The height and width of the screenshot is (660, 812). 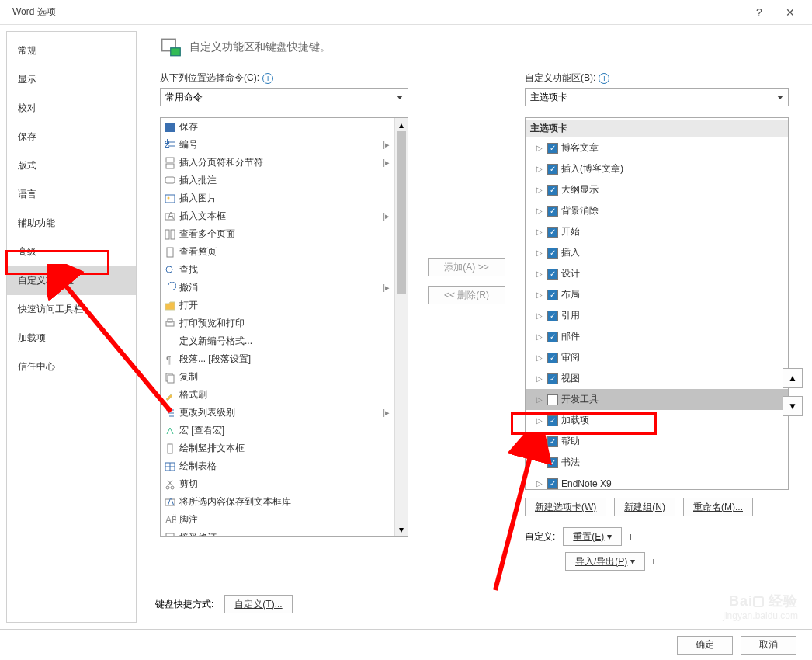 I want to click on command-item: 插入图片, so click(x=278, y=199).